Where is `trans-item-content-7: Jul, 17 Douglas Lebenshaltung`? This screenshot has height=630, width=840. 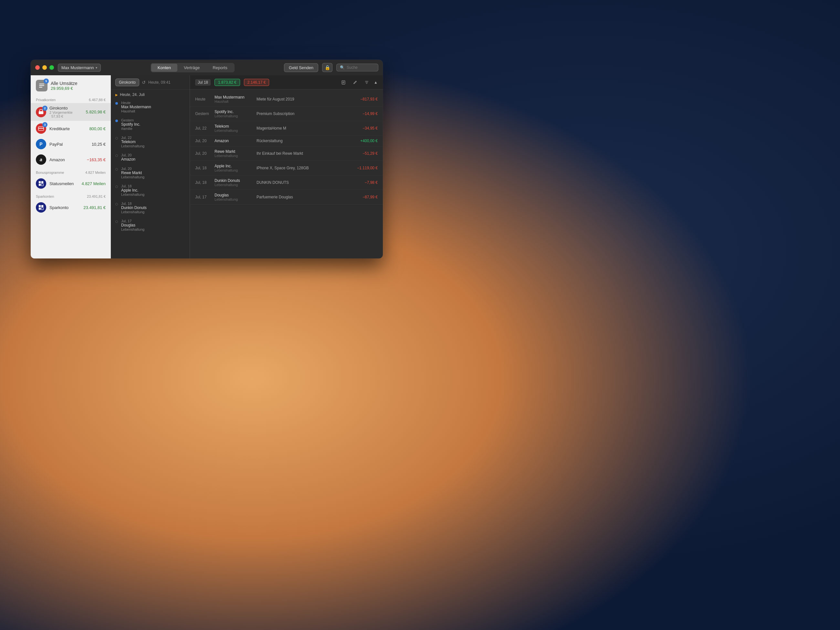 trans-item-content-7: Jul, 17 Douglas Lebenshaltung is located at coordinates (153, 225).